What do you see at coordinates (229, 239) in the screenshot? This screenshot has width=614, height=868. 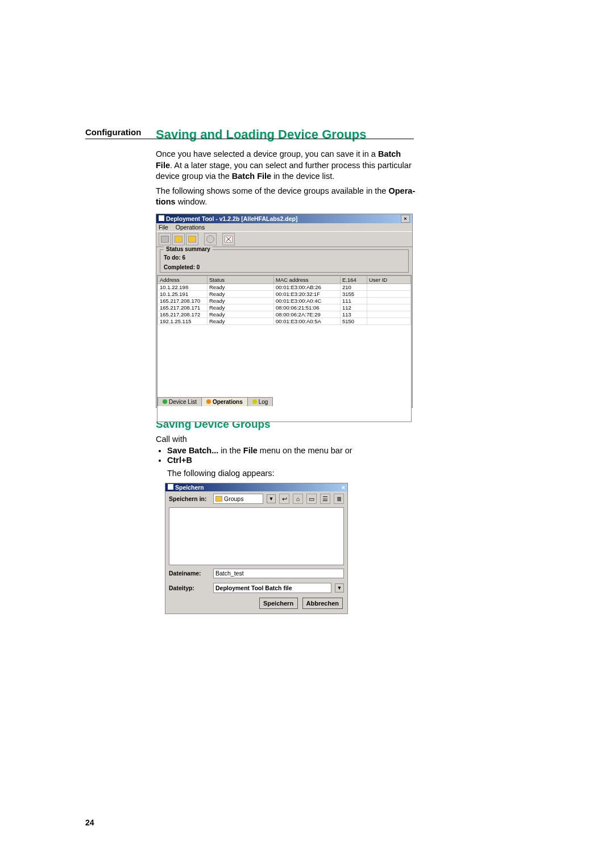 I see `delete-icon` at bounding box center [229, 239].